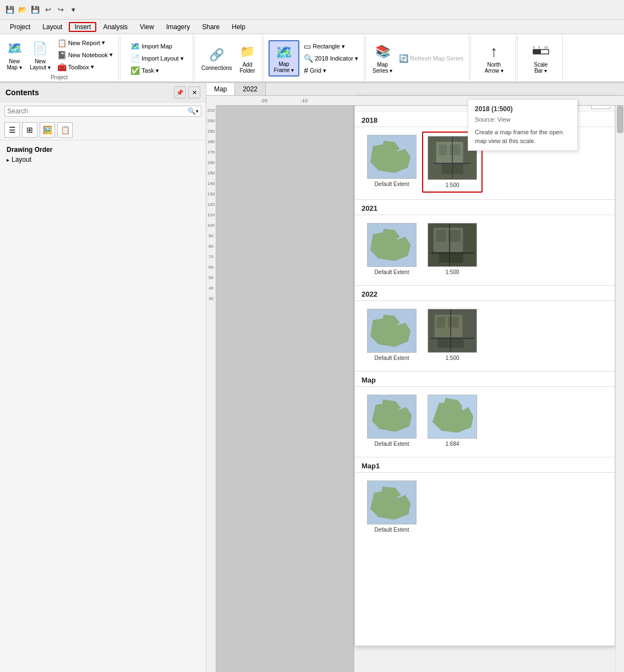 The height and width of the screenshot is (672, 624). Describe the element at coordinates (157, 58) in the screenshot. I see `import-layout-button: 📄 Import Layout ▾` at that location.